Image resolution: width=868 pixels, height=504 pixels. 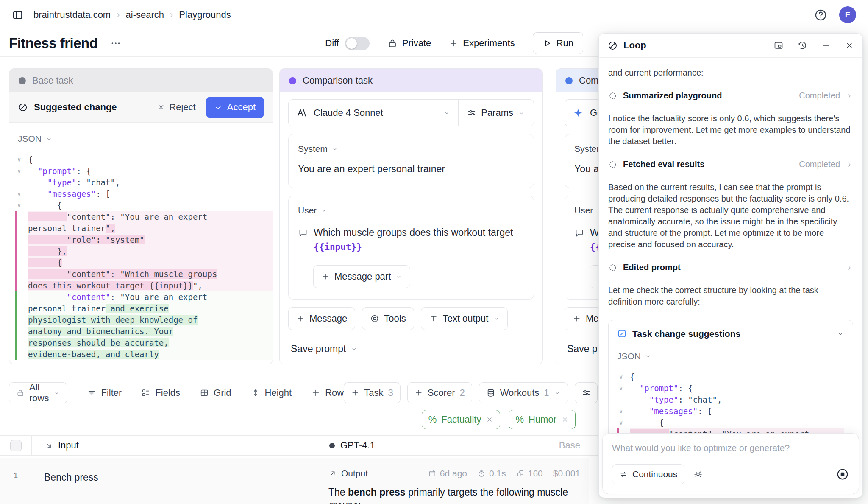 What do you see at coordinates (176, 107) in the screenshot?
I see `reject-button: Reject` at bounding box center [176, 107].